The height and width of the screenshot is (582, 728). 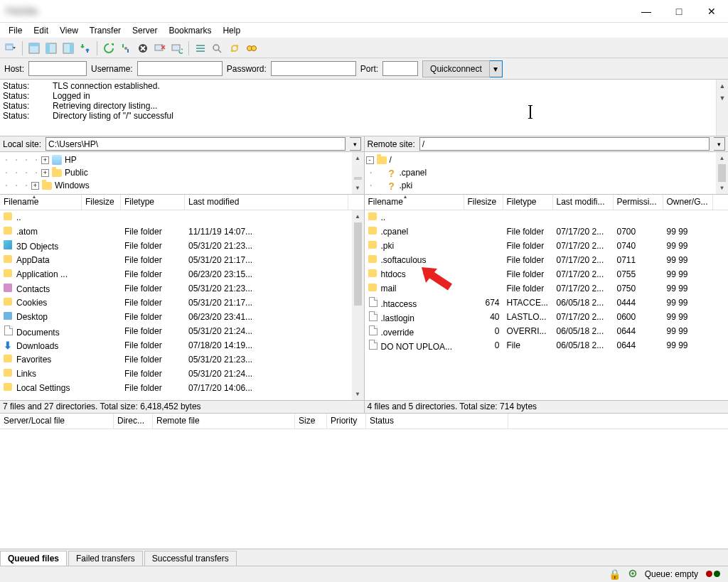 What do you see at coordinates (583, 202) in the screenshot?
I see `column-header: Last modifi...` at bounding box center [583, 202].